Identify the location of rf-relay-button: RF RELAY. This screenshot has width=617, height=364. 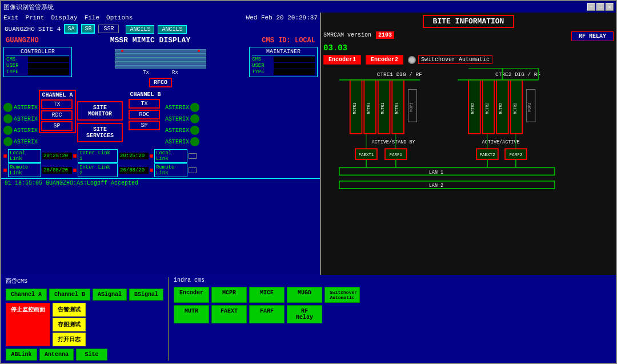
(592, 37).